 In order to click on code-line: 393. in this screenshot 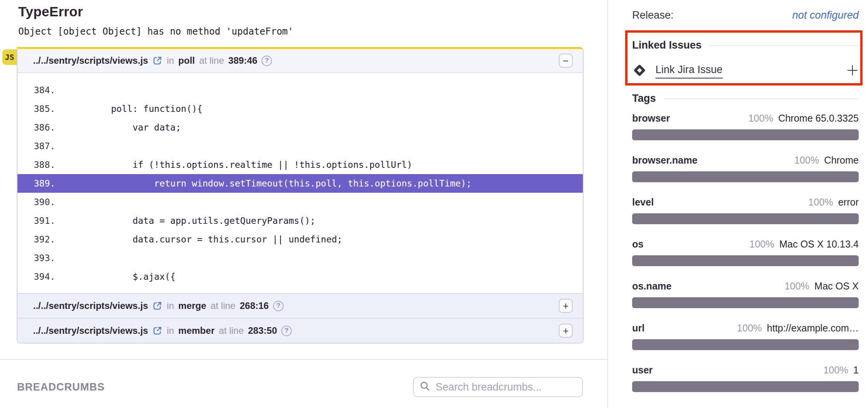, I will do `click(300, 258)`.